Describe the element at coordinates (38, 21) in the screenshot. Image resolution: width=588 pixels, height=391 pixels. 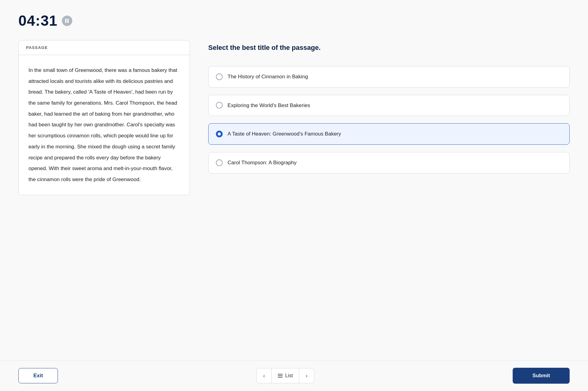
I see `timer-display: 04:31` at that location.